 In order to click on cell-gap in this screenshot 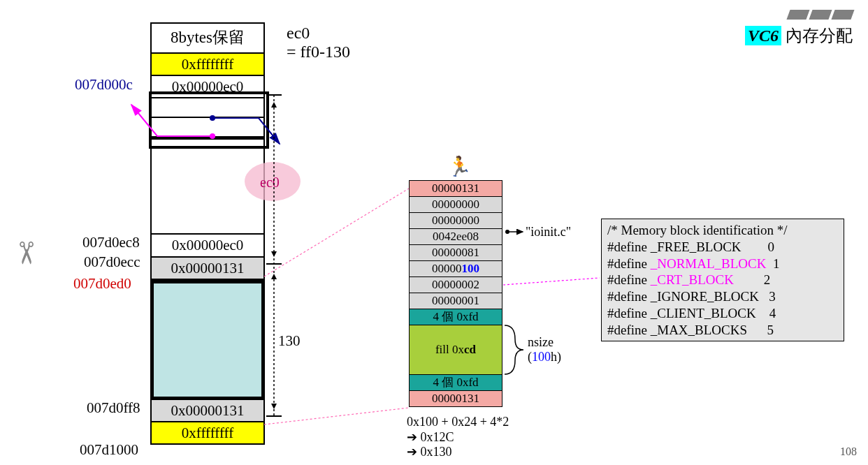, I will do `click(208, 184)`.